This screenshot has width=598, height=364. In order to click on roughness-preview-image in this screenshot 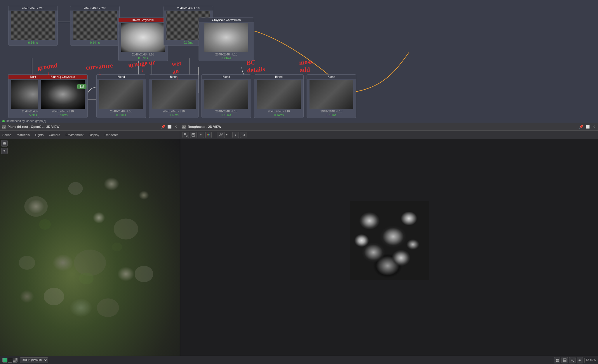, I will do `click(389, 241)`.